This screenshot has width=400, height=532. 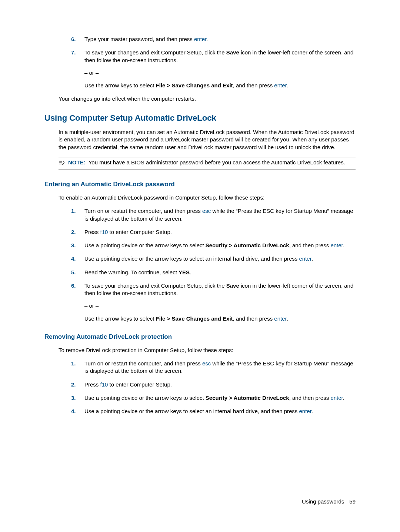 I want to click on step-body: Type your master password, and then pres…, so click(x=220, y=39).